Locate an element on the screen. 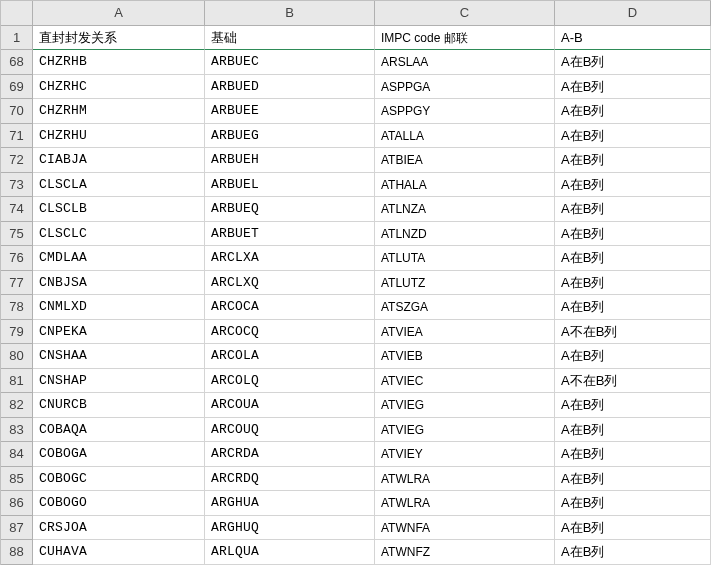 This screenshot has height=574, width=711. cell-A: CLSCLC is located at coordinates (119, 234).